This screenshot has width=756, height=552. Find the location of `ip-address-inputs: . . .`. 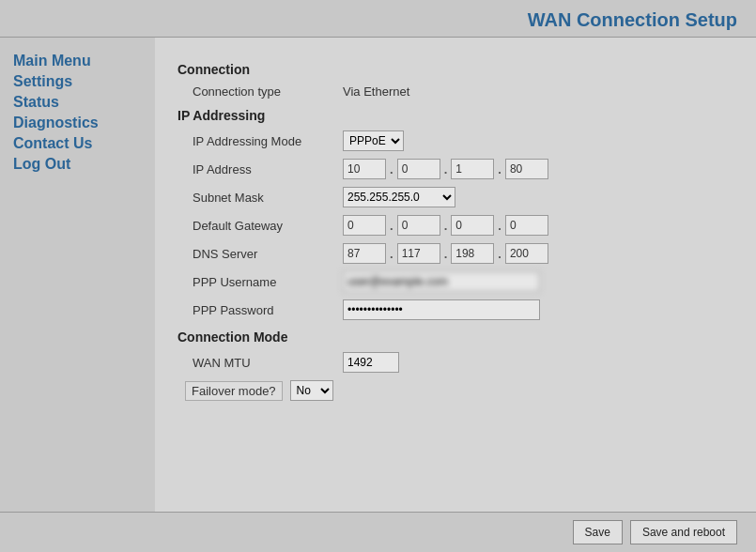

ip-address-inputs: . . . is located at coordinates (445, 169).